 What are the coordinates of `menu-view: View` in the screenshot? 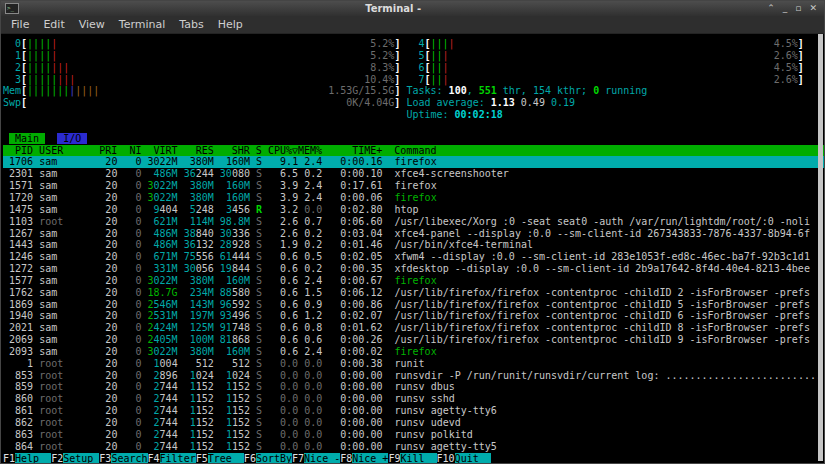 It's located at (92, 24).